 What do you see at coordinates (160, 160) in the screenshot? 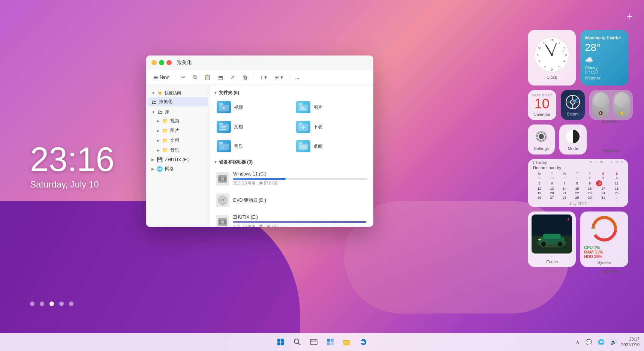
I see `drive-icon-zhutix: 💾` at bounding box center [160, 160].